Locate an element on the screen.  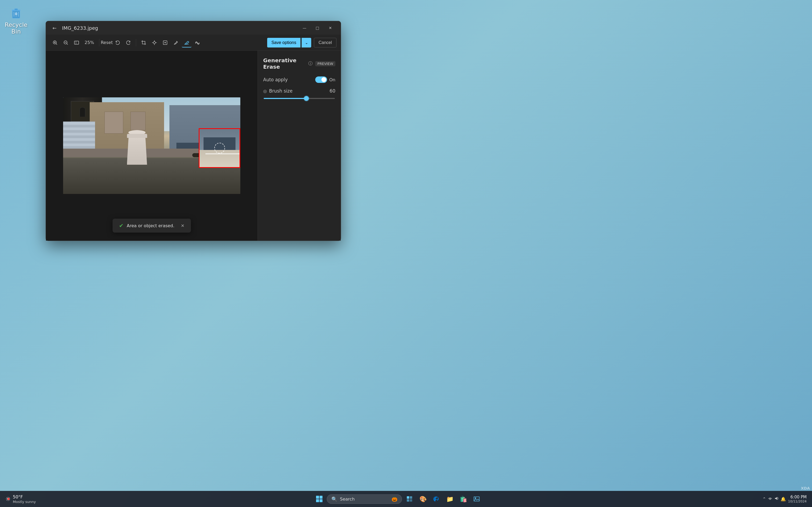
draw-tool-button is located at coordinates (176, 43).